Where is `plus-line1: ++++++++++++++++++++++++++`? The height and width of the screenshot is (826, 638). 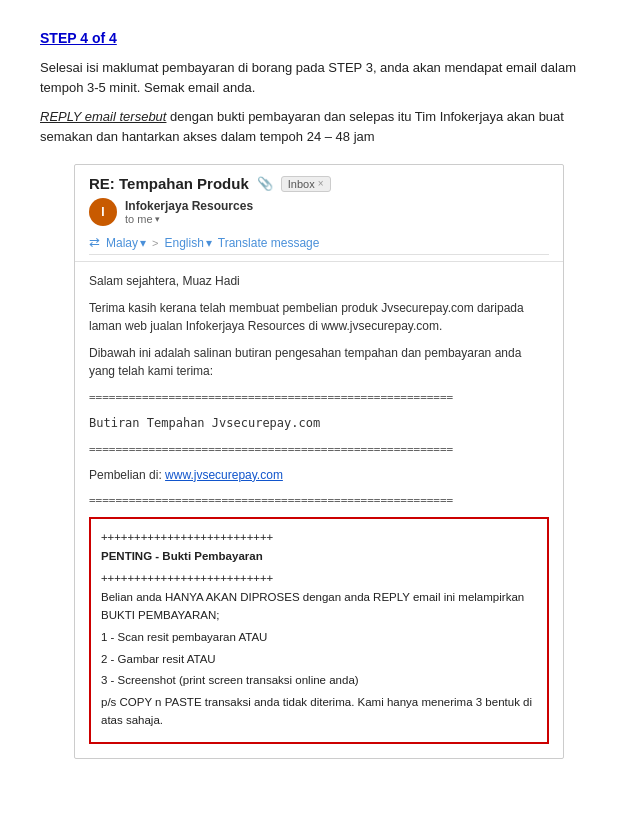 plus-line1: ++++++++++++++++++++++++++ is located at coordinates (319, 538).